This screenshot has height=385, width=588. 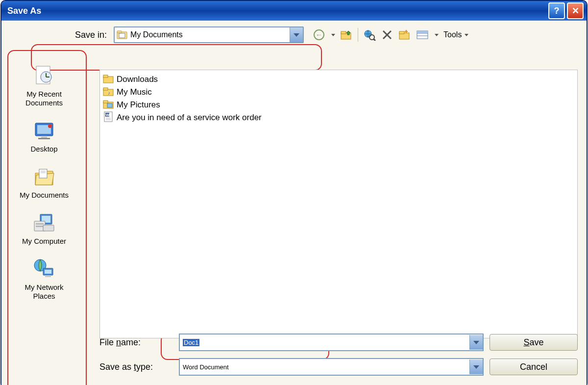 I want to click on tools-menu: Tools, so click(x=456, y=35).